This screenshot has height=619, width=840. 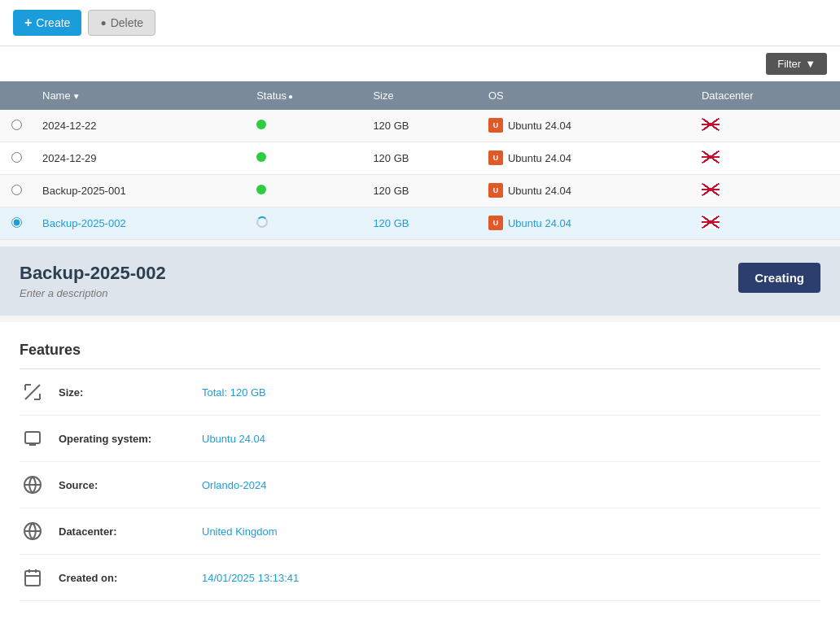 I want to click on table-row: Backup-2025-002120 GBUUbuntu 24.04, so click(x=420, y=224).